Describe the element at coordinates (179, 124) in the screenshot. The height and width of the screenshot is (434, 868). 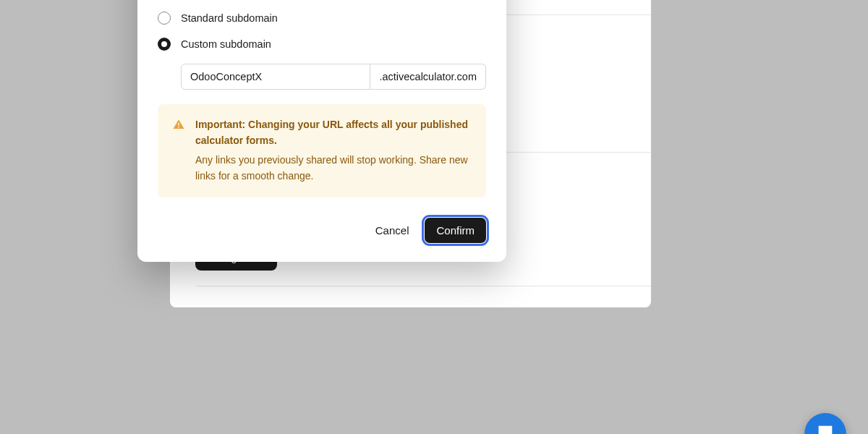
I see `warning-icon` at that location.